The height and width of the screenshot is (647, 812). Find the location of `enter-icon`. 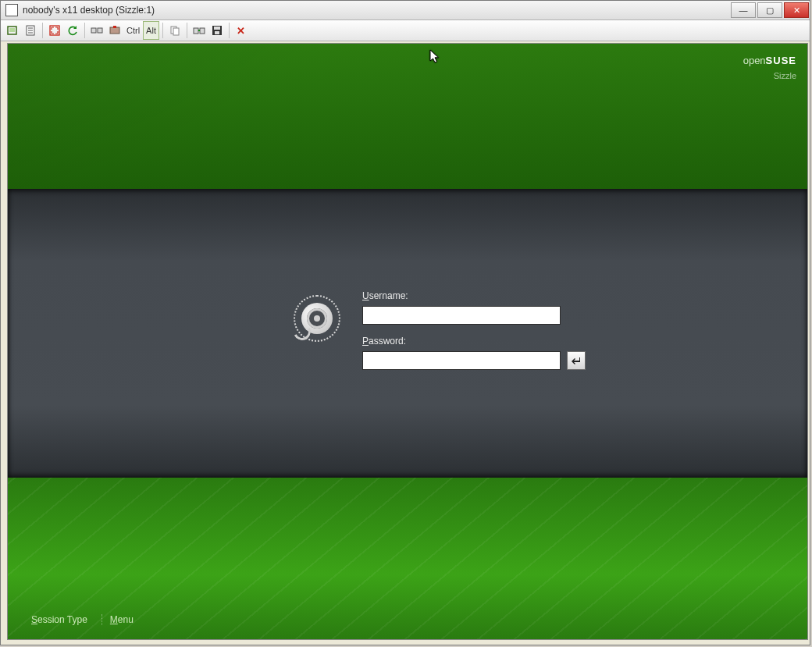

enter-icon is located at coordinates (576, 361).